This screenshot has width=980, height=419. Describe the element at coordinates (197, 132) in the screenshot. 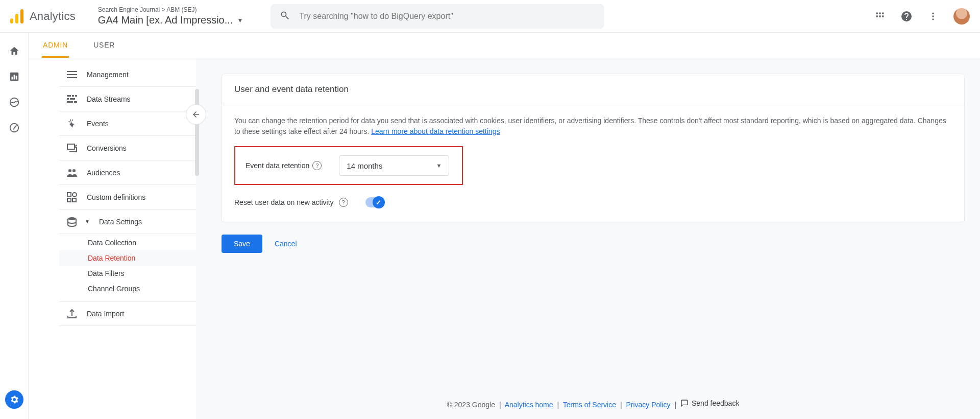

I see `sidebar-scrollbar` at that location.